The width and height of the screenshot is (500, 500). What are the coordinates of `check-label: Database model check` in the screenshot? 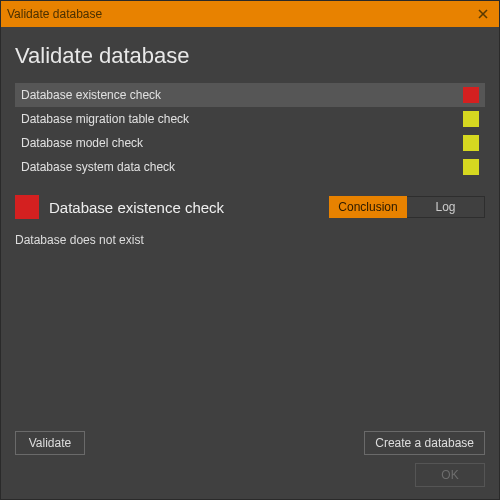 It's located at (239, 143).